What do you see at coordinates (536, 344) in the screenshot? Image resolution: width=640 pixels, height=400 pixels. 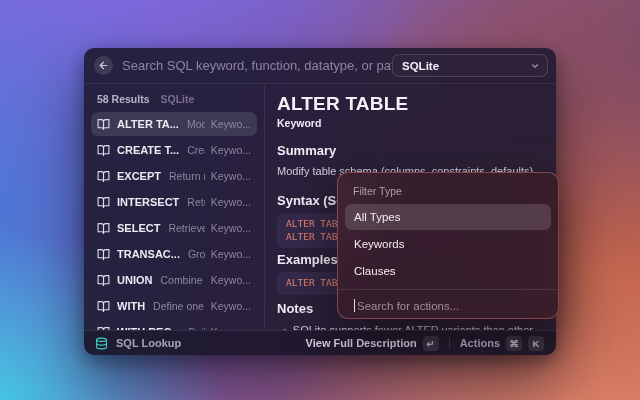 I see `k-key: K` at bounding box center [536, 344].